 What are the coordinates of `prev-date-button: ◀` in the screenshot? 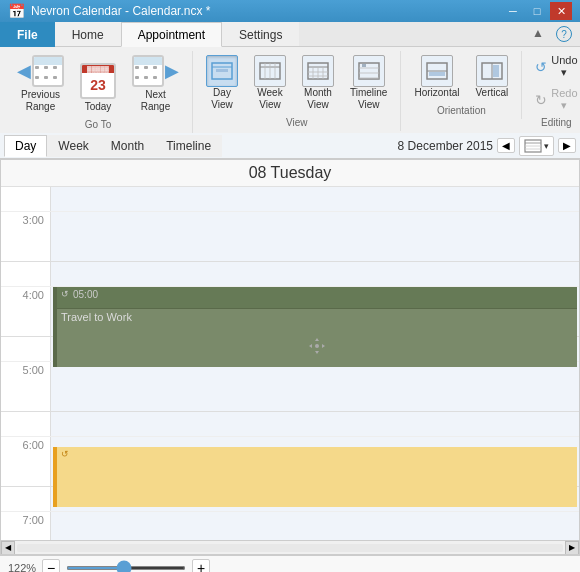 It's located at (506, 146).